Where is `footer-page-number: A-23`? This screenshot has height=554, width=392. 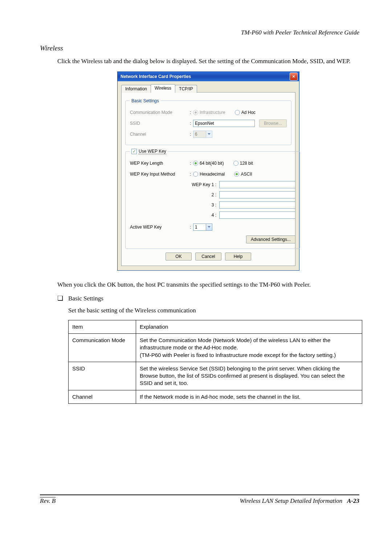
footer-page-number: A-23 is located at coordinates (353, 501).